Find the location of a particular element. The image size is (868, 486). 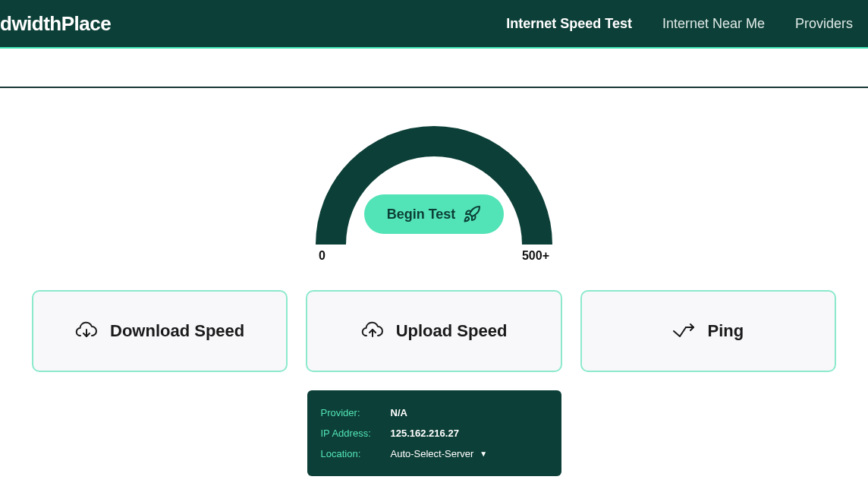

location-select: Auto-Select-Server ▼ is located at coordinates (439, 454).